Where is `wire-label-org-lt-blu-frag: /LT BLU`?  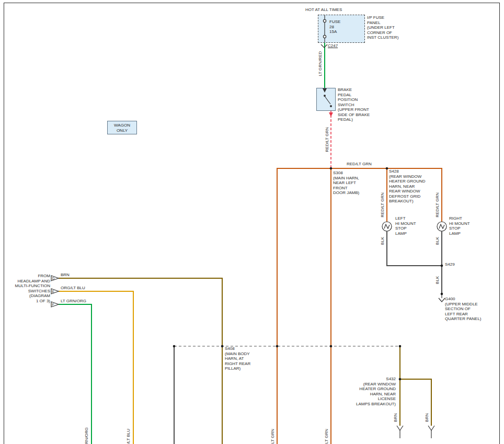
wire-label-org-lt-blu-frag: /LT BLU is located at coordinates (129, 436).